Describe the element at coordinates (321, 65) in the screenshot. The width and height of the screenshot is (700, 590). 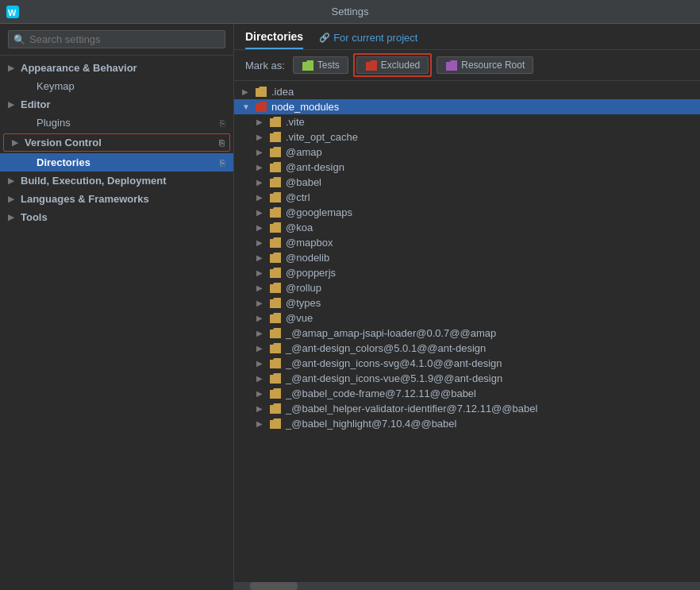
I see `mark-as-tests-button: Tests` at that location.